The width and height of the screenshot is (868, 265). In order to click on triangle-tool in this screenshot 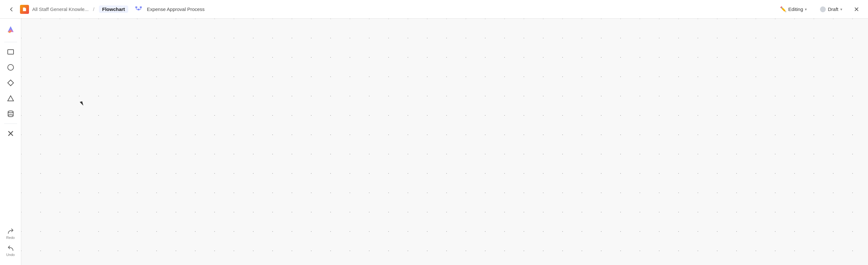, I will do `click(11, 98)`.